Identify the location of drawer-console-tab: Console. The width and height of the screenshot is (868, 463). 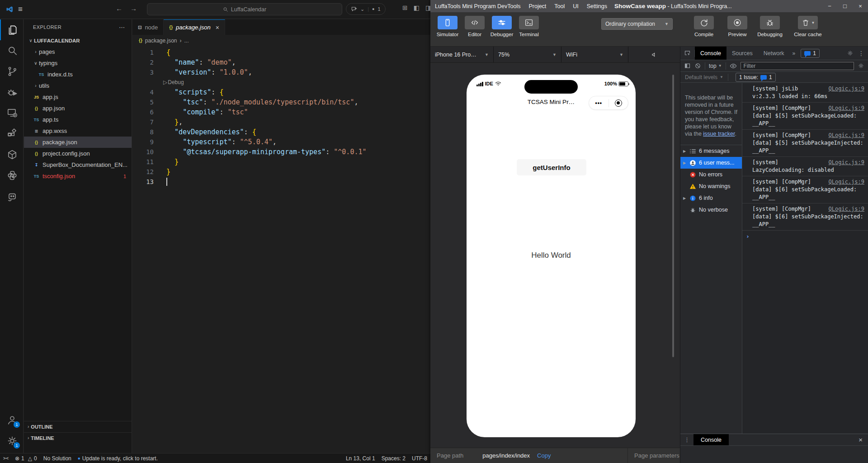
(711, 439).